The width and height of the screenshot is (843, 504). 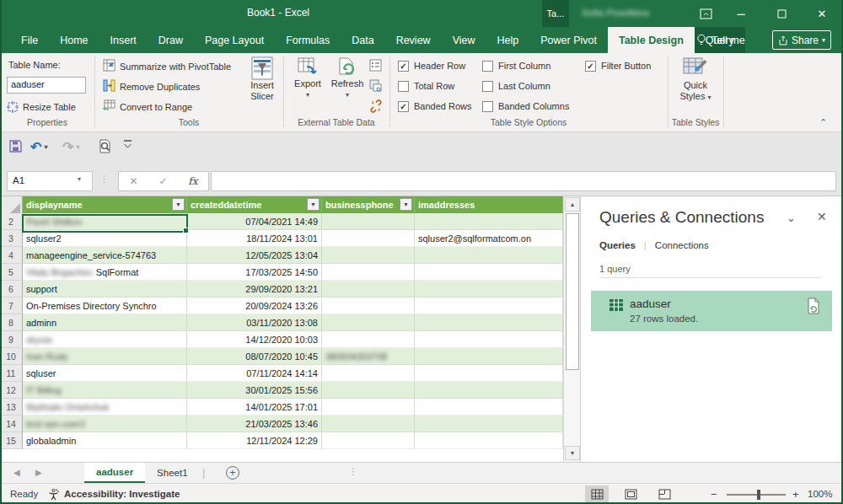 I want to click on ribbon-tab-help: Help, so click(x=508, y=40).